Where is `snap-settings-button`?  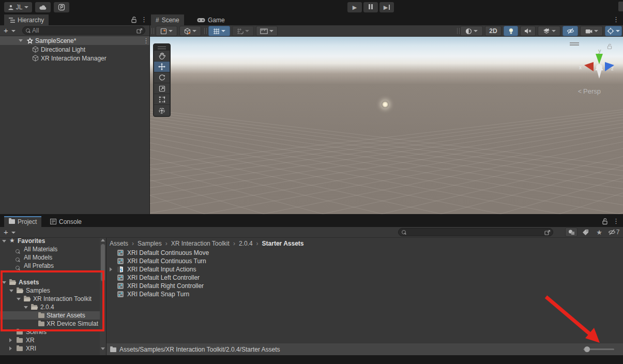
snap-settings-button is located at coordinates (243, 31).